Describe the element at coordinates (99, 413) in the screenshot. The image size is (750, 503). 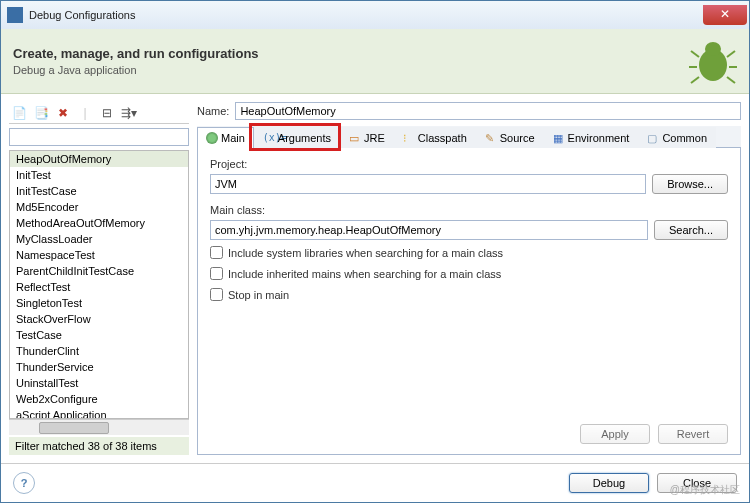
I see `tree-item: aScript Application` at that location.